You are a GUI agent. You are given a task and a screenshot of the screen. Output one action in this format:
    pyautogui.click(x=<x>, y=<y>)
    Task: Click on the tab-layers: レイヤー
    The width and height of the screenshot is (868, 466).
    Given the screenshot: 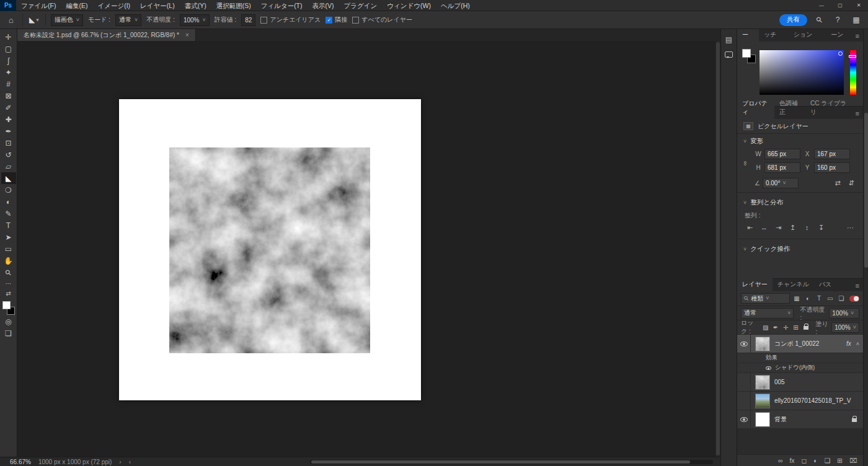 What is the action you would take?
    pyautogui.click(x=755, y=285)
    